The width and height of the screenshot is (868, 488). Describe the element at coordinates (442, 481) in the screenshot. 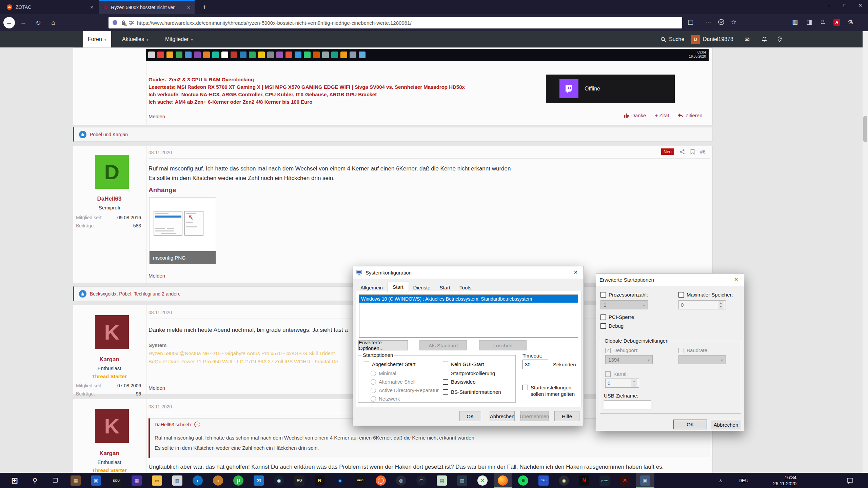

I see `taskbar-icon-gpu-z: ▤` at that location.